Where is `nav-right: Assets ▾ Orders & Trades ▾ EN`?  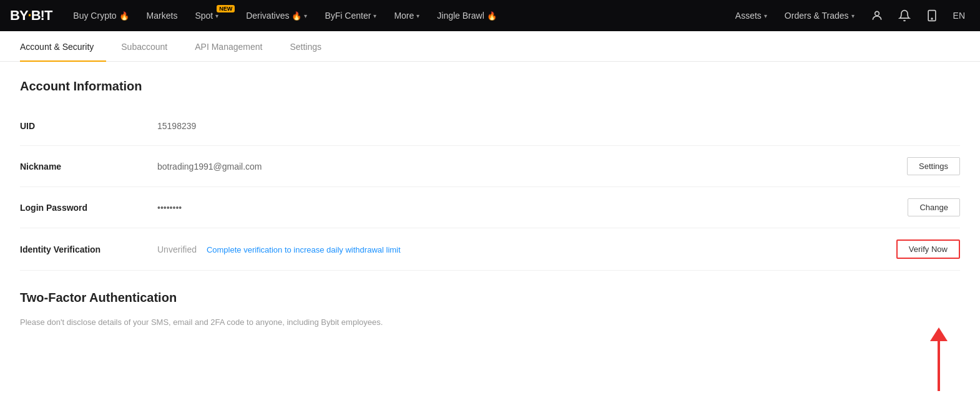
nav-right: Assets ▾ Orders & Trades ▾ EN is located at coordinates (850, 16).